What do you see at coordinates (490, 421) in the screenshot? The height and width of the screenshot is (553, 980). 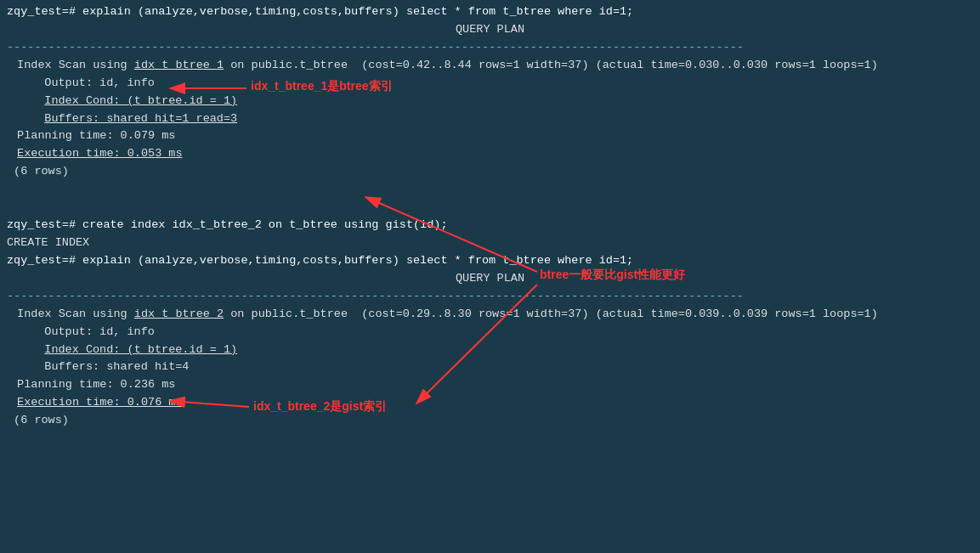 I see `line-22: (6 rows)` at bounding box center [490, 421].